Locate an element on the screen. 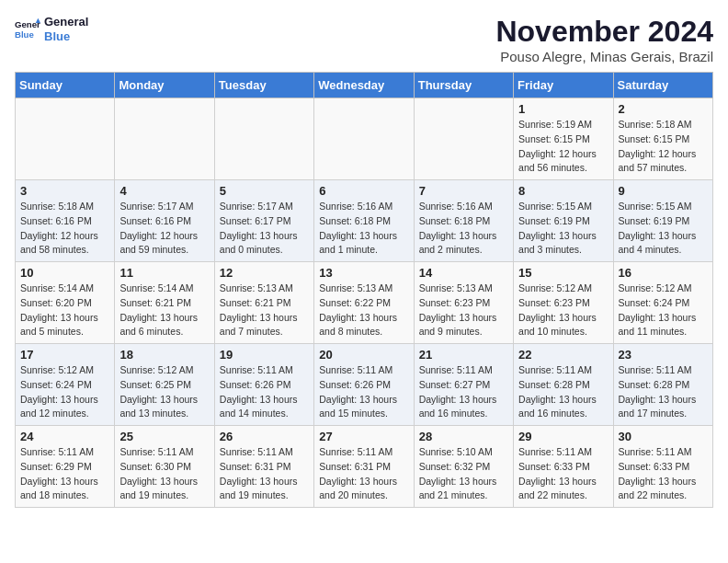 The image size is (728, 563). day-info: Sunrise: 5:18 AM Sunset: 6:16 PM Dayligh… is located at coordinates (64, 228).